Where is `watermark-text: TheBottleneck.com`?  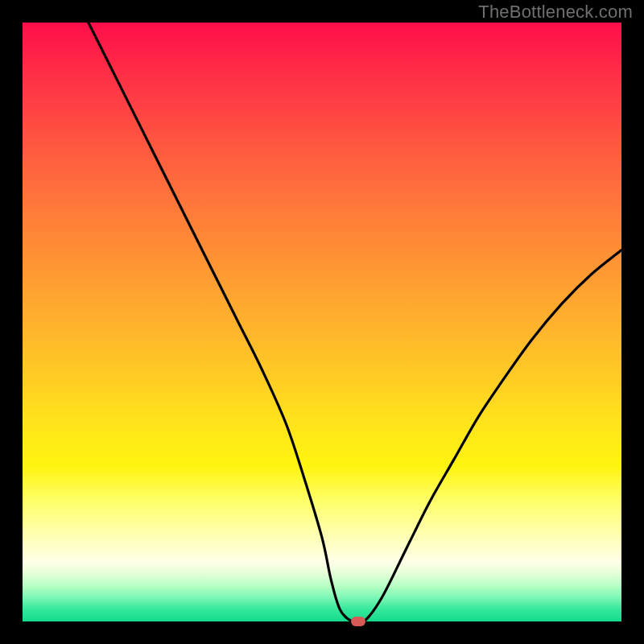
watermark-text: TheBottleneck.com is located at coordinates (555, 12).